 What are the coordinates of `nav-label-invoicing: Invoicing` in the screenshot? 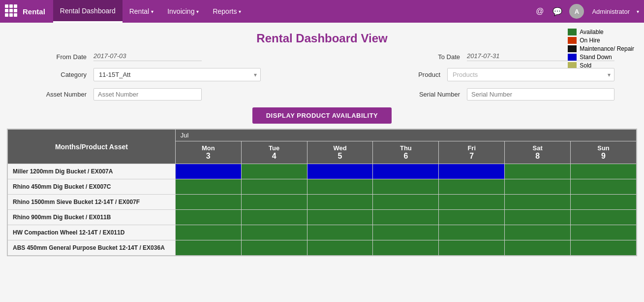 It's located at (181, 11).